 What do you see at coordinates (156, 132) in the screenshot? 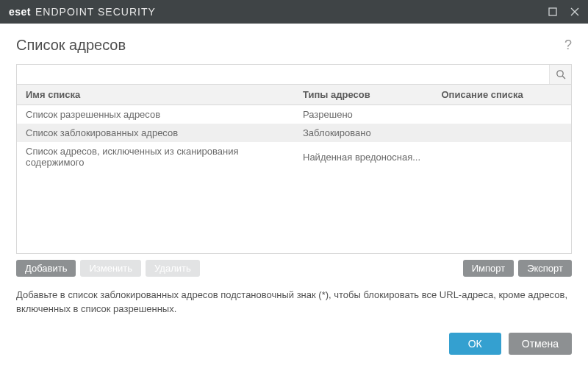
I see `table-cell-name: Список заблокированных адресов` at bounding box center [156, 132].